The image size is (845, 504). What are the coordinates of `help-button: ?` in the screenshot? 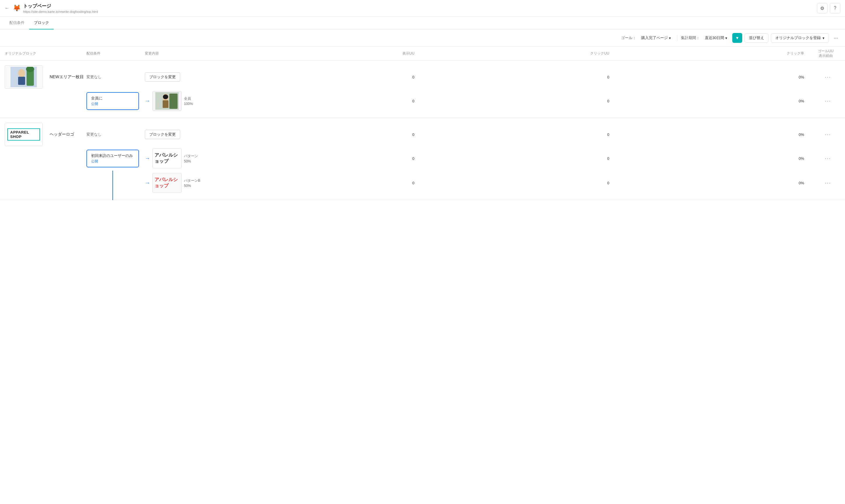 It's located at (835, 8).